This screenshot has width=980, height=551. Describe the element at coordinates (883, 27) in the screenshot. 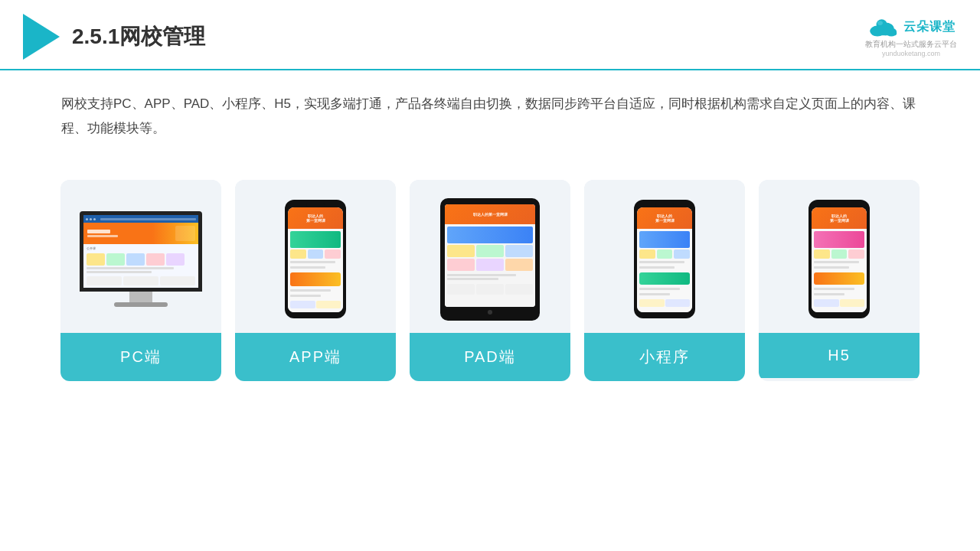

I see `cloud-icon` at that location.